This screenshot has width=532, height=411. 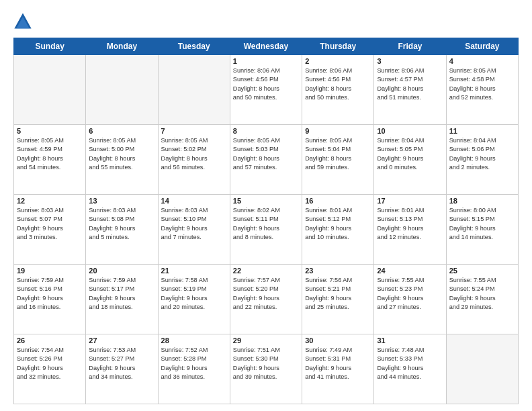 I want to click on calendar-cell: 11Sunrise: 8:04 AM Sunset: 5:06 PM Dayli…, so click(x=482, y=160).